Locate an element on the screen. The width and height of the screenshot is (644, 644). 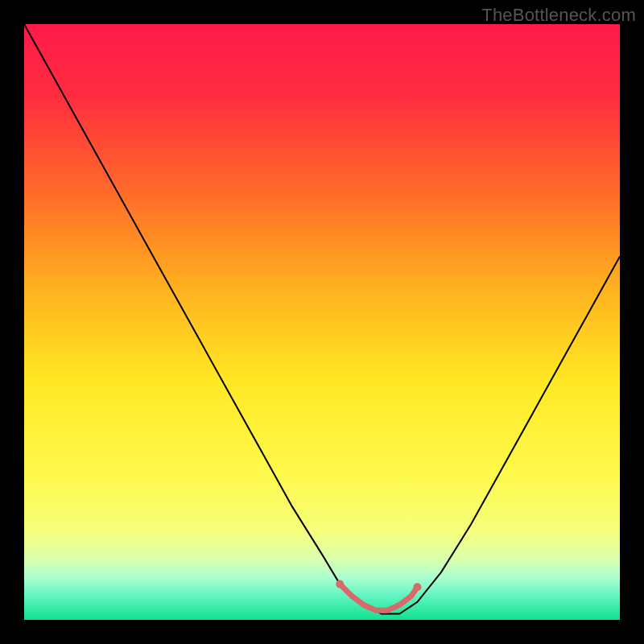
valley-left-dot is located at coordinates (340, 584).